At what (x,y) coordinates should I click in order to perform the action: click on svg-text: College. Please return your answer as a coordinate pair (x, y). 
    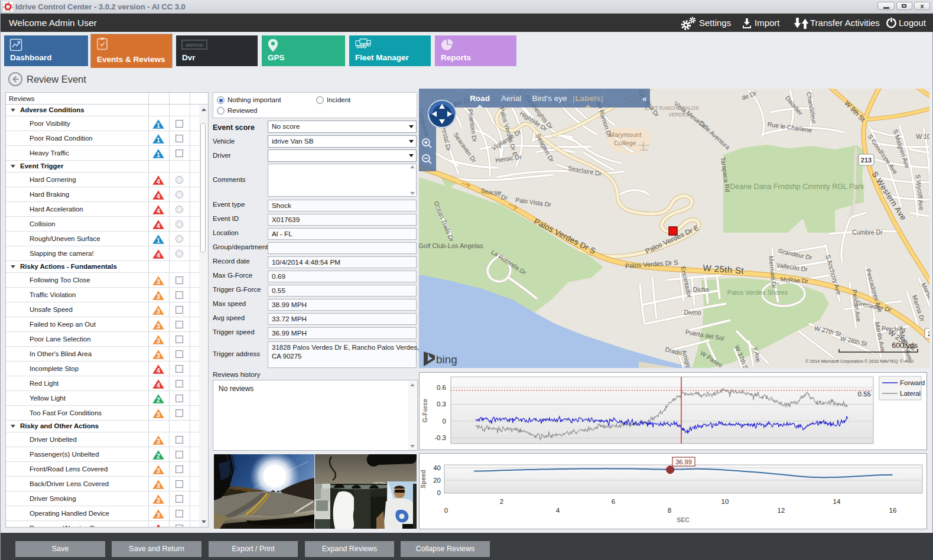
    Looking at the image, I should click on (625, 143).